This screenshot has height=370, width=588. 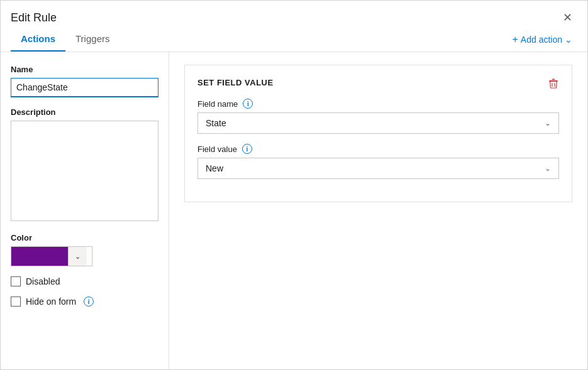 I want to click on field-name-label: Field name, so click(x=218, y=104).